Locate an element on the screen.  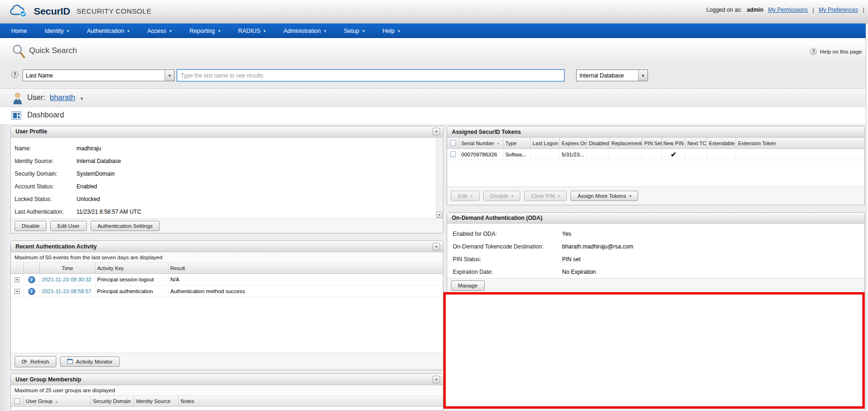
oda-footer: Manage is located at coordinates (656, 286).